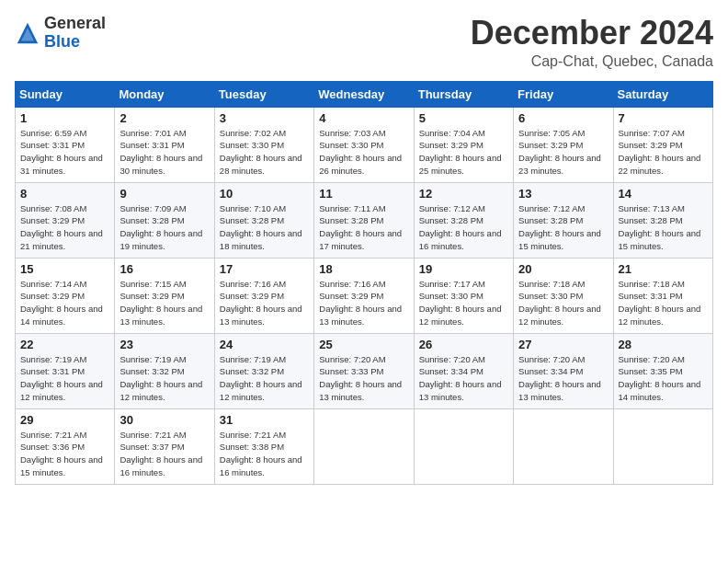 This screenshot has width=728, height=563. Describe the element at coordinates (663, 220) in the screenshot. I see `table-row: 14 Sunrise: 7:13 AM Sunset: 3:28 PM Dayl…` at that location.